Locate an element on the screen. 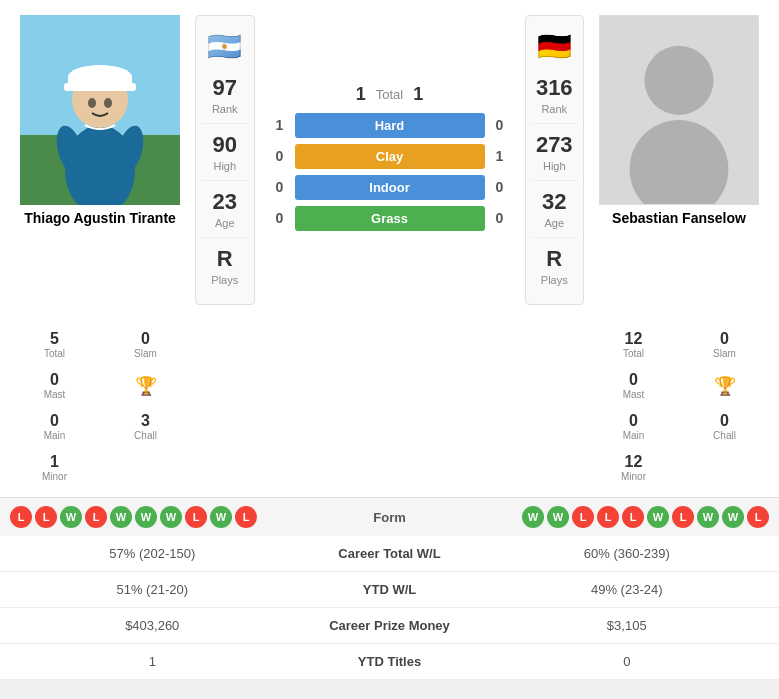 This screenshot has width=779, height=699. high-left: 90 High is located at coordinates (225, 152).